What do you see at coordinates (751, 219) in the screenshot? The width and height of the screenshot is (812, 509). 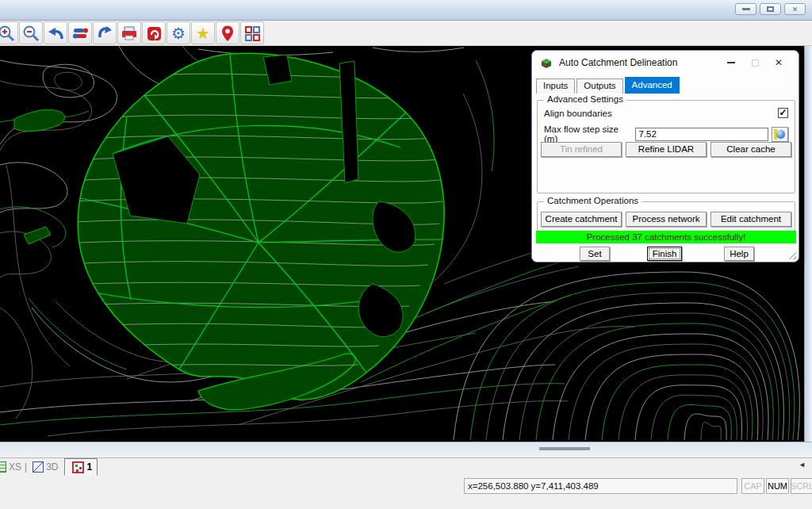 I see `edit-catchment-button: Edit catchment` at bounding box center [751, 219].